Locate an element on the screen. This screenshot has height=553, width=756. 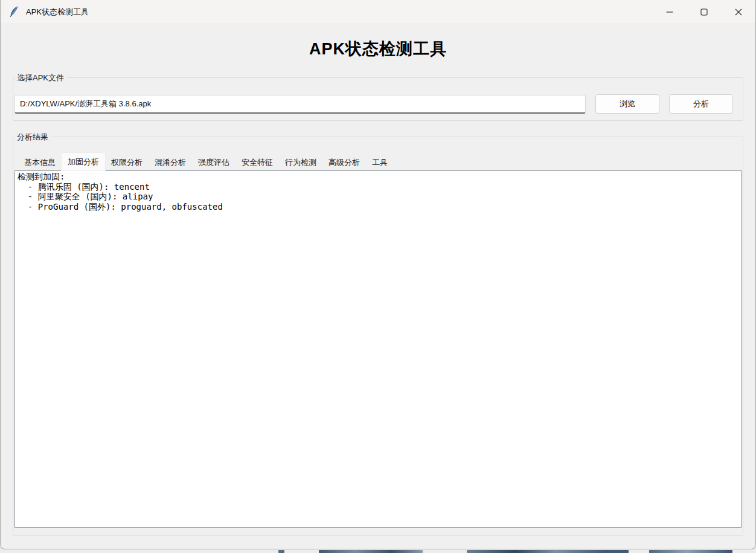
tab-obfuscation-analysis: 混淆分析 is located at coordinates (170, 163).